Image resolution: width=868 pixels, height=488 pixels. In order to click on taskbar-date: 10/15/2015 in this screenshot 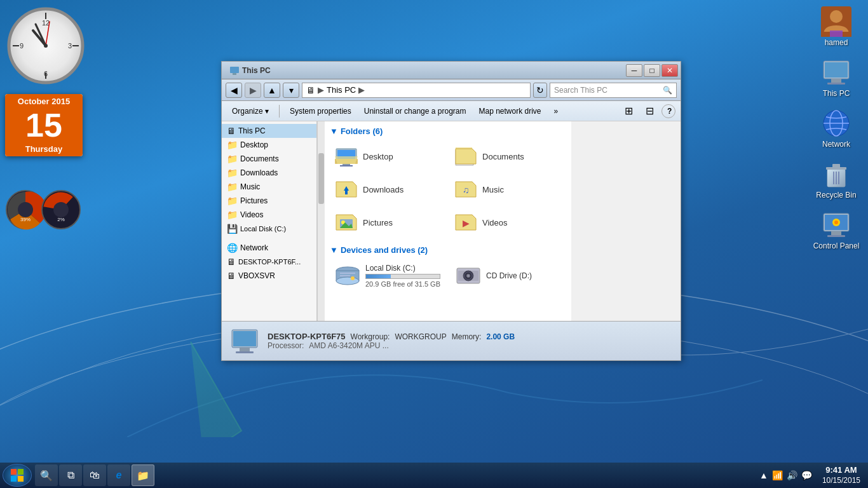, I will do `click(841, 481)`.